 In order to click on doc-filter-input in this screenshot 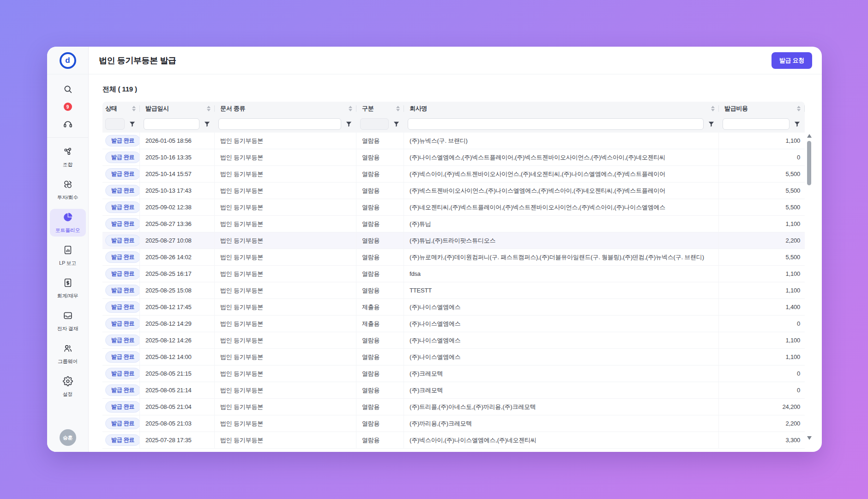, I will do `click(280, 124)`.